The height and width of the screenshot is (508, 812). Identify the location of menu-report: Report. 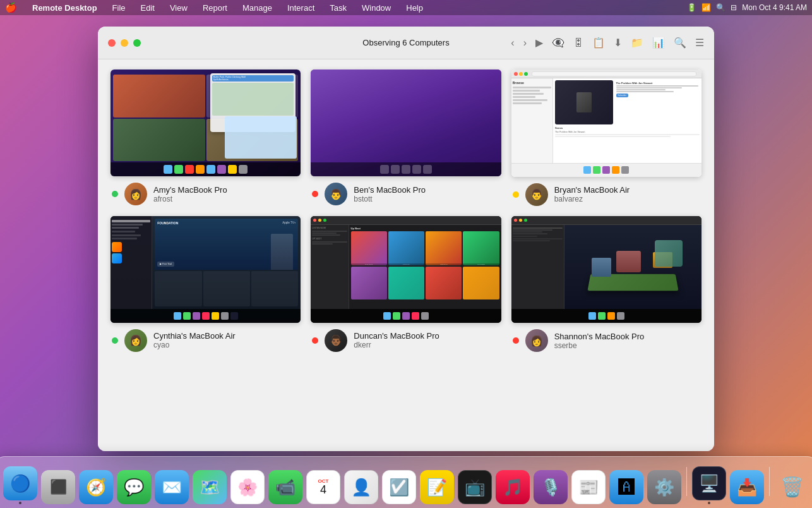
(215, 8).